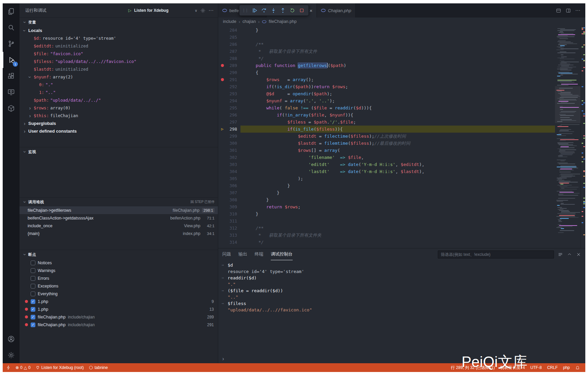 This screenshot has height=374, width=588. I want to click on remote-explorer-button, so click(11, 92).